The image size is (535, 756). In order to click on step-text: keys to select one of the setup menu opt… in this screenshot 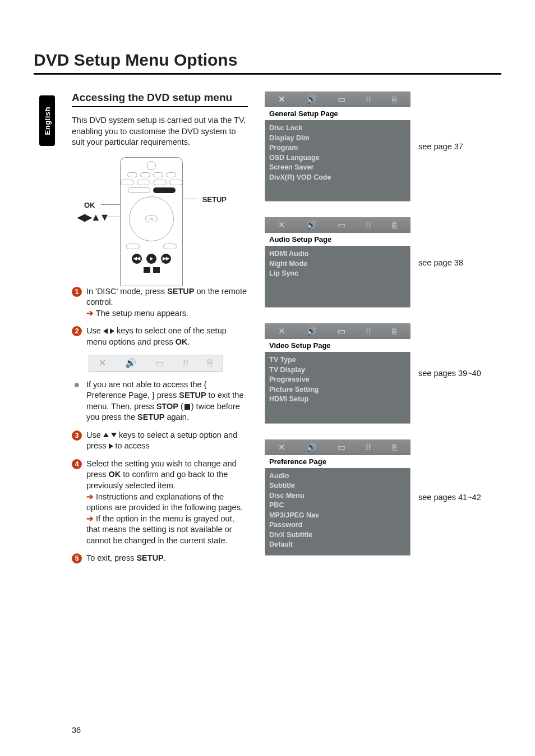, I will do `click(156, 336)`.